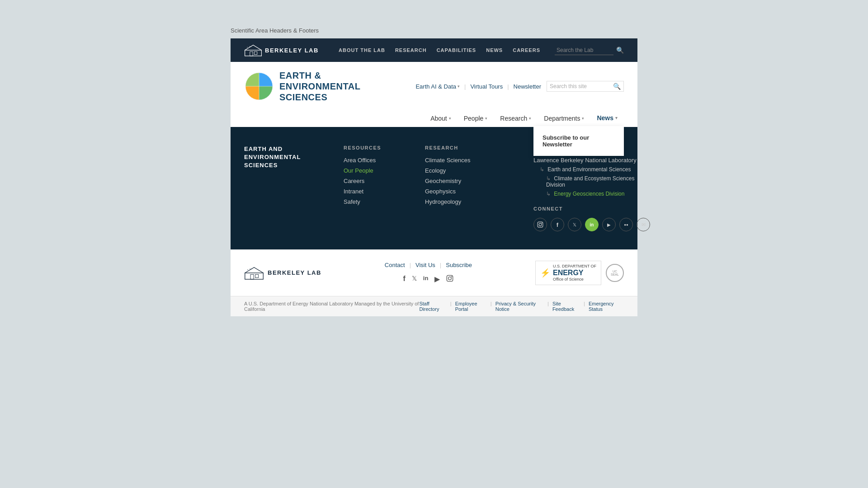 This screenshot has width=868, height=488. What do you see at coordinates (592, 225) in the screenshot?
I see `linkedin-icon: in` at bounding box center [592, 225].